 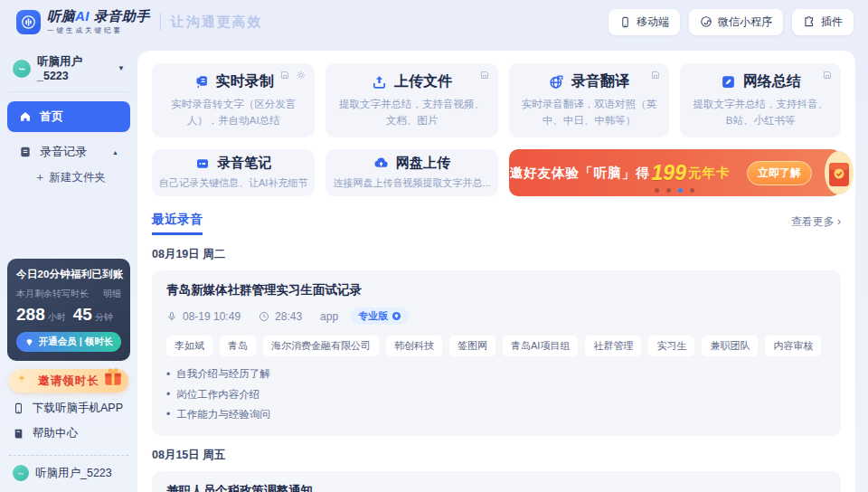 What do you see at coordinates (82, 16) in the screenshot?
I see `brand-ai: AI` at bounding box center [82, 16].